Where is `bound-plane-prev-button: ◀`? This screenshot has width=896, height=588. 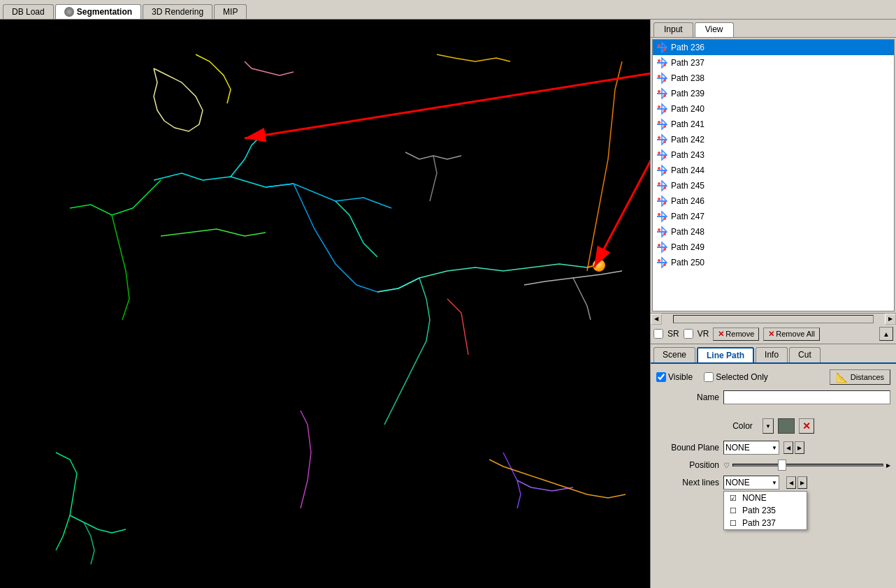 bound-plane-prev-button: ◀ is located at coordinates (788, 448).